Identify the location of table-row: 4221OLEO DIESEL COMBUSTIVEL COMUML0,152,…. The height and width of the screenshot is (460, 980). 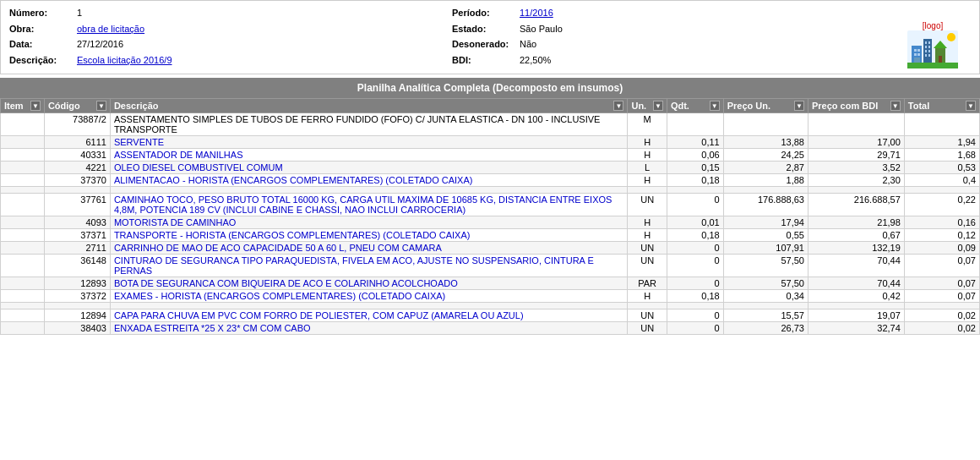
(490, 167).